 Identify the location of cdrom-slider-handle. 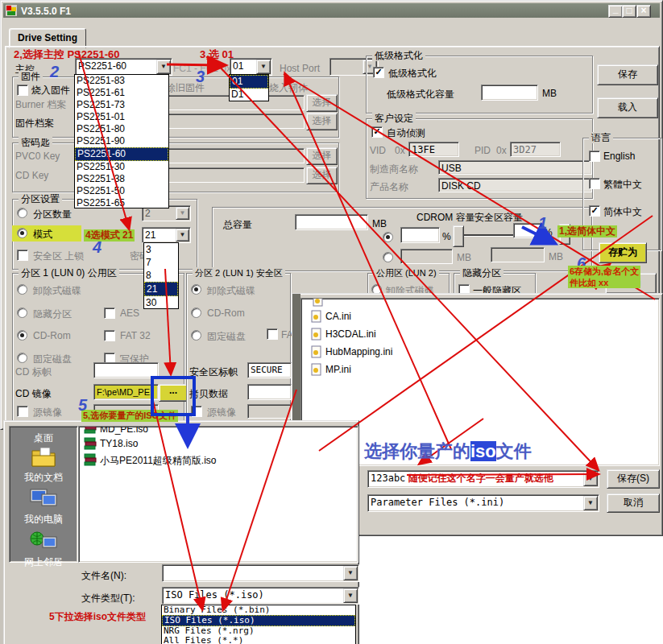
(458, 237).